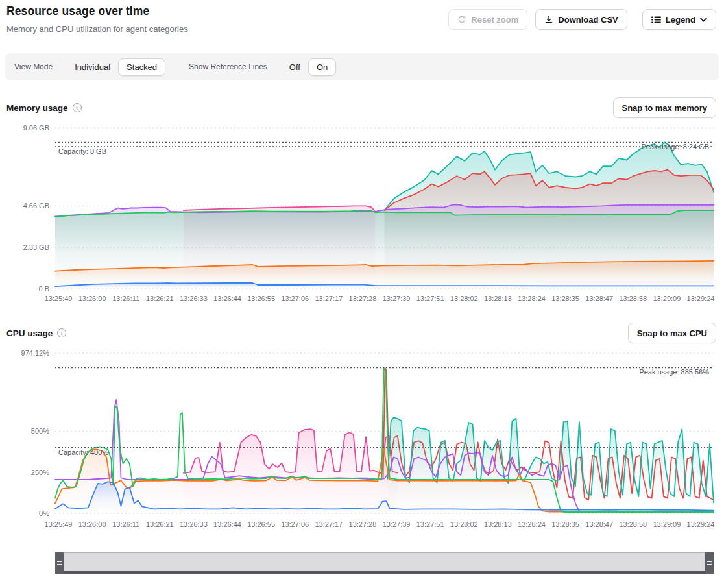 This screenshot has height=588, width=724. Describe the element at coordinates (30, 334) in the screenshot. I see `cpu-section-title: CPU usage` at that location.